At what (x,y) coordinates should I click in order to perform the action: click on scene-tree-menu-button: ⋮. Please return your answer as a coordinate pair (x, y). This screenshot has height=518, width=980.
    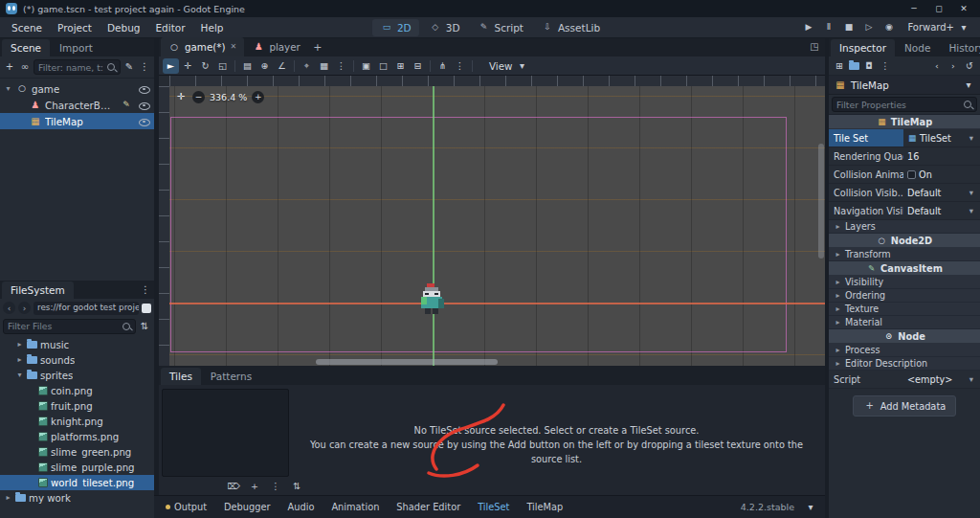
    Looking at the image, I should click on (145, 67).